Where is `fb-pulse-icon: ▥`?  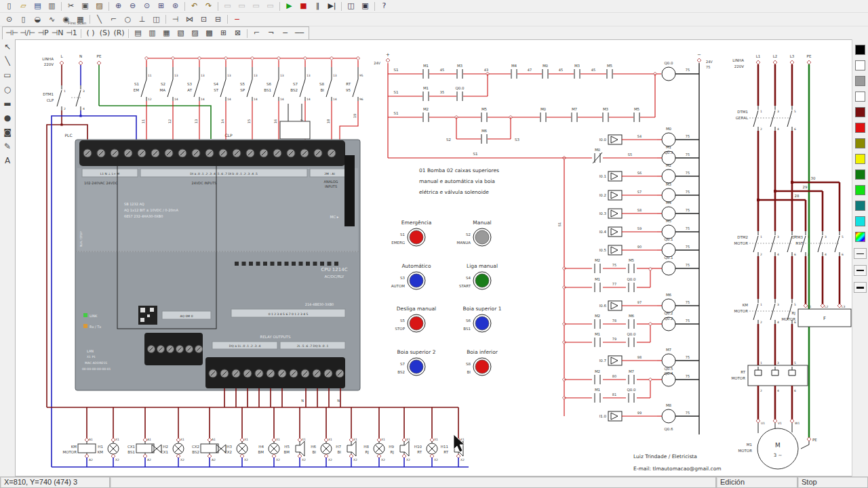 fb-pulse-icon: ▥ is located at coordinates (152, 33).